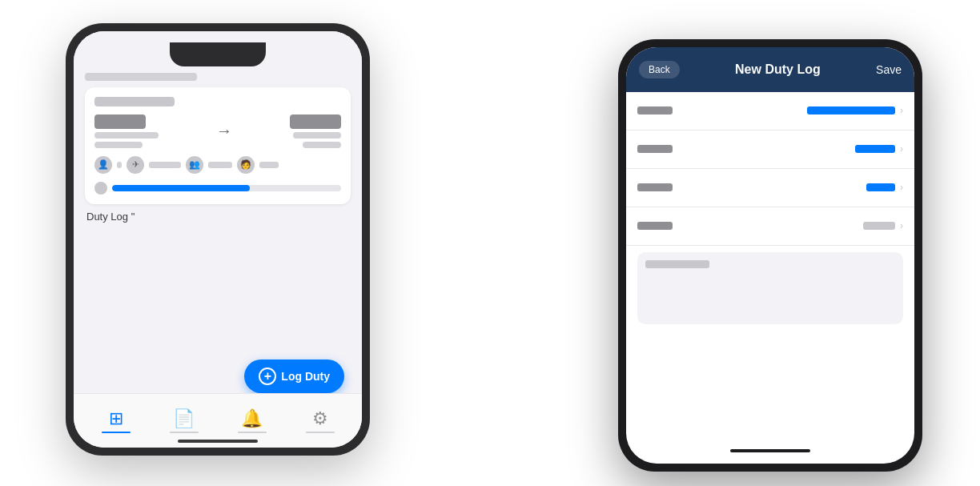  Describe the element at coordinates (120, 122) in the screenshot. I see `departure-code` at that location.